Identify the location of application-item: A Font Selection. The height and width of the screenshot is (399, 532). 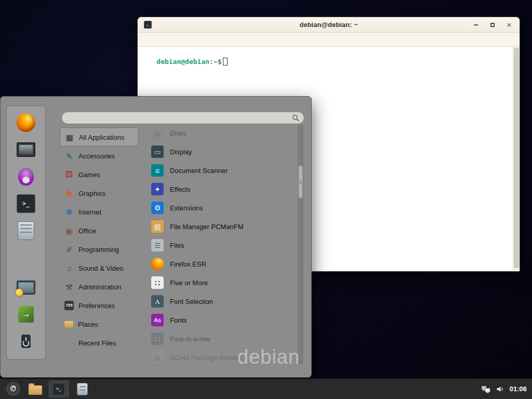
(223, 301).